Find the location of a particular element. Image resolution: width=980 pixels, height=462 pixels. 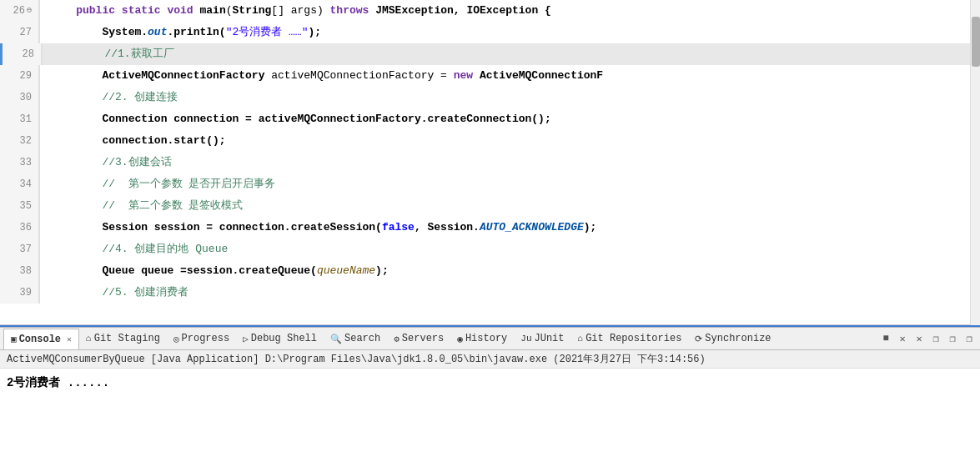

line-content: //4. 创建目的地 Queue is located at coordinates (133, 249).